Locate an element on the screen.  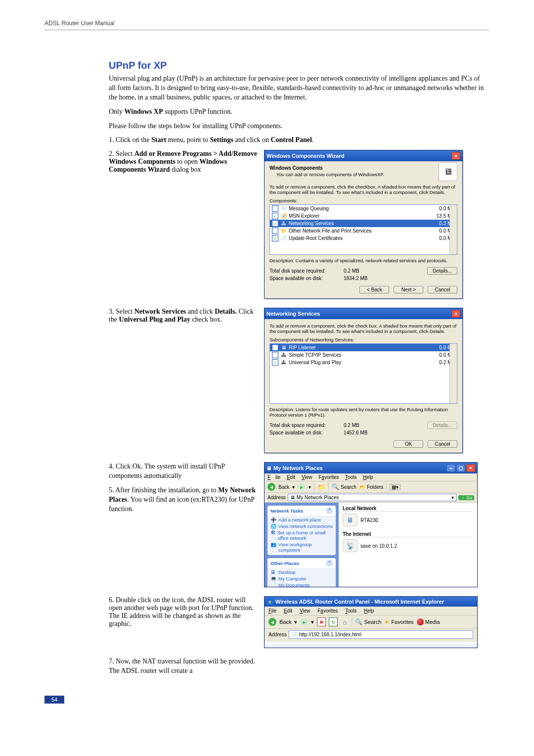
setup-net-icon: 🛠 is located at coordinates (273, 532).